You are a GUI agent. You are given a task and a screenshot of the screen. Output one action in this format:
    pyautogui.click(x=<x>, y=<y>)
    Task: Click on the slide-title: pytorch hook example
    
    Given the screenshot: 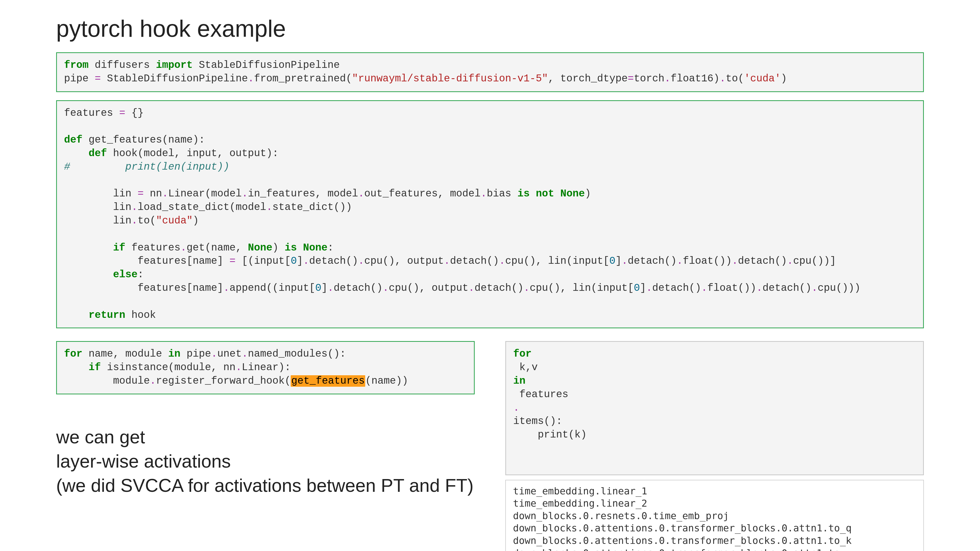 What is the action you would take?
    pyautogui.click(x=490, y=29)
    